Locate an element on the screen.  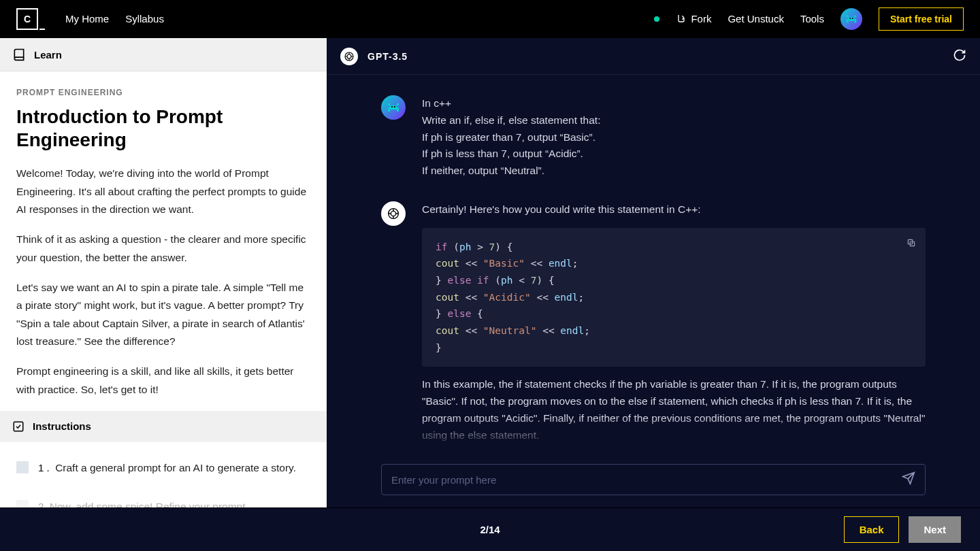
model-icon is located at coordinates (349, 56).